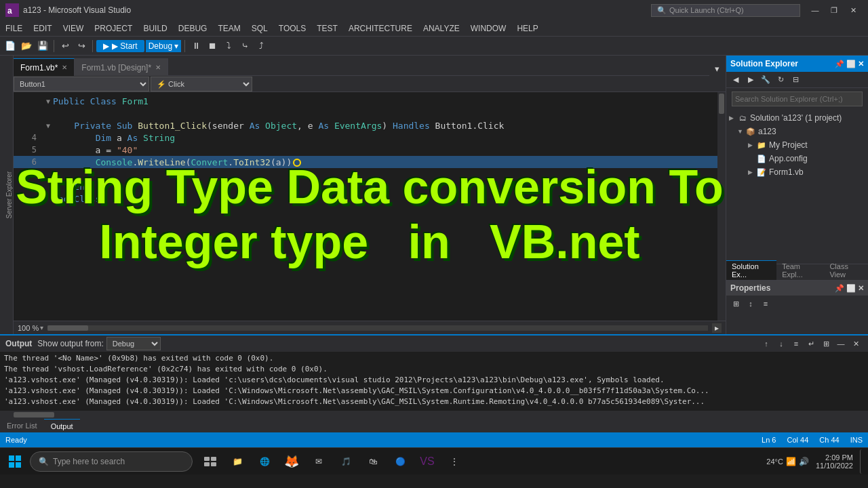 This screenshot has height=488, width=868. What do you see at coordinates (736, 80) in the screenshot?
I see `se-back-button: ◀` at bounding box center [736, 80].